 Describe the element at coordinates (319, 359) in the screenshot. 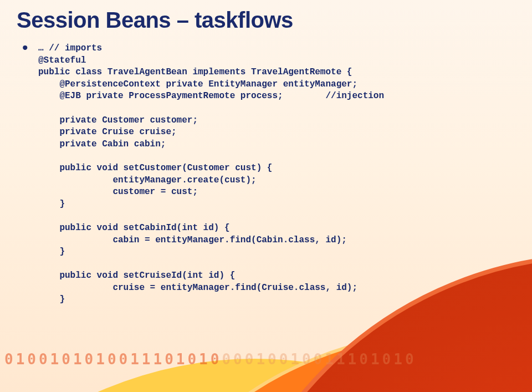

I see `binary-right: 00010010011101010` at that location.